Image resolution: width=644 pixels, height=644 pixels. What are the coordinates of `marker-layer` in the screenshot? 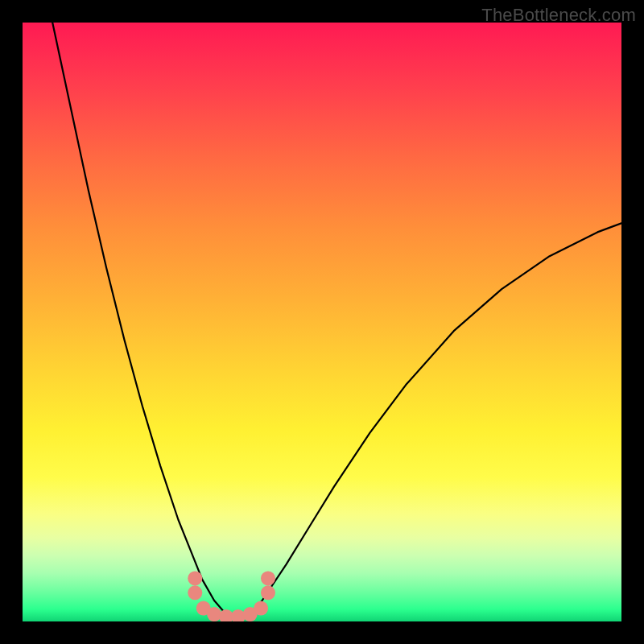 It's located at (232, 596).